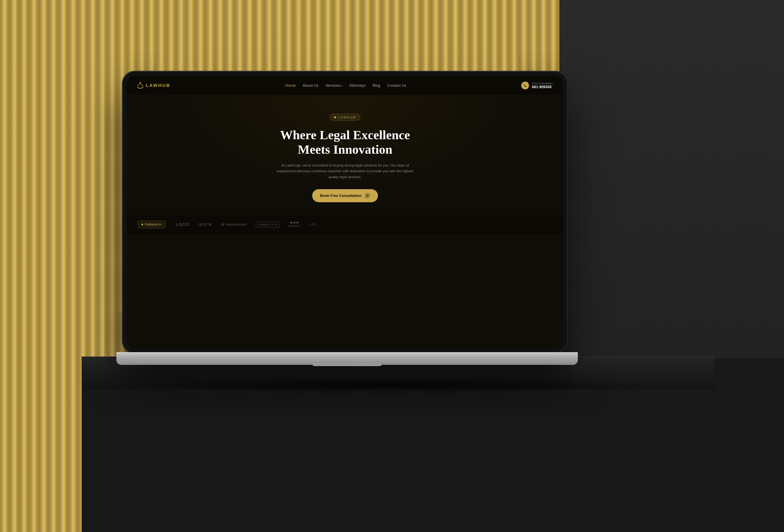 The image size is (784, 532). I want to click on nav-item-attorneys: Attorneys, so click(357, 86).